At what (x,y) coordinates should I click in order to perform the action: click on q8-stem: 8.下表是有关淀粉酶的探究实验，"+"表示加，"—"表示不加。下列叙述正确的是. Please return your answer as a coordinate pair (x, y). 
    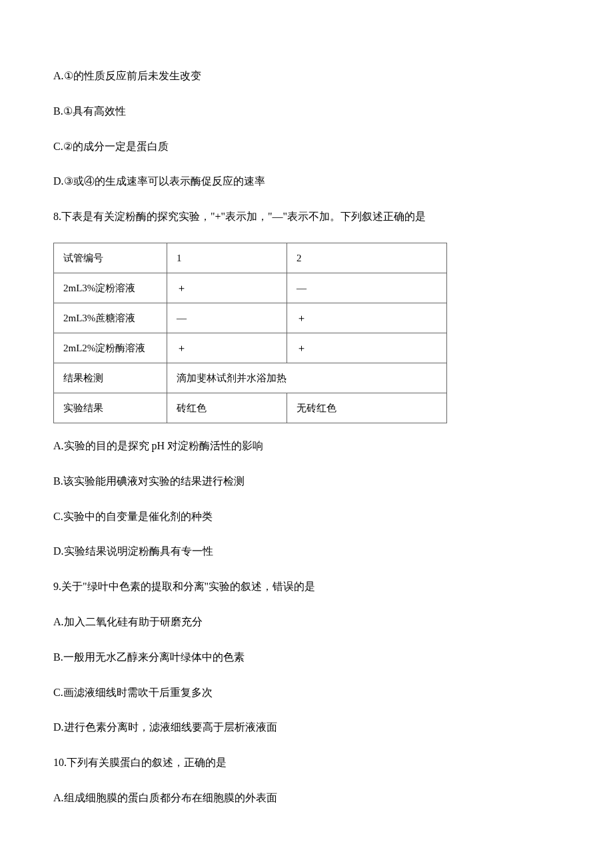
    Looking at the image, I should click on (306, 217).